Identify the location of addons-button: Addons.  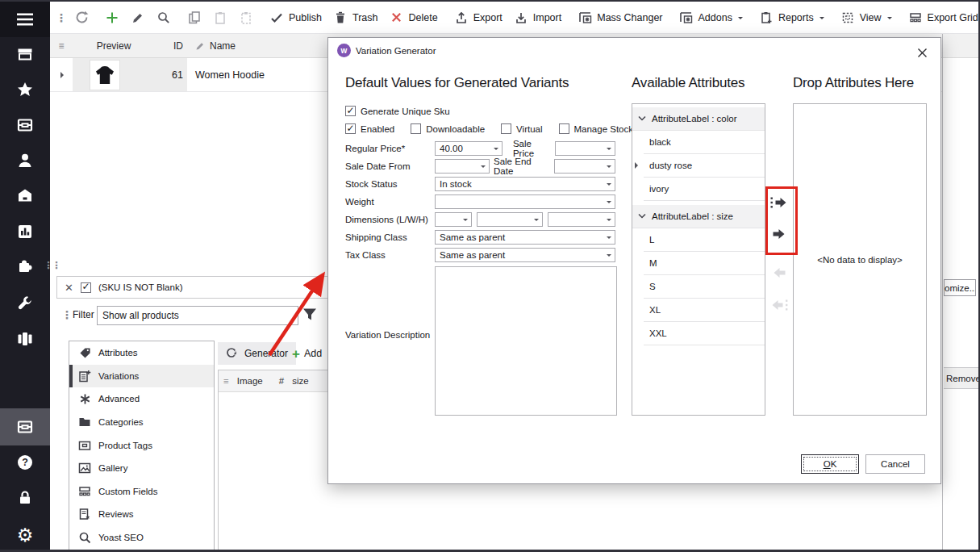
(711, 18).